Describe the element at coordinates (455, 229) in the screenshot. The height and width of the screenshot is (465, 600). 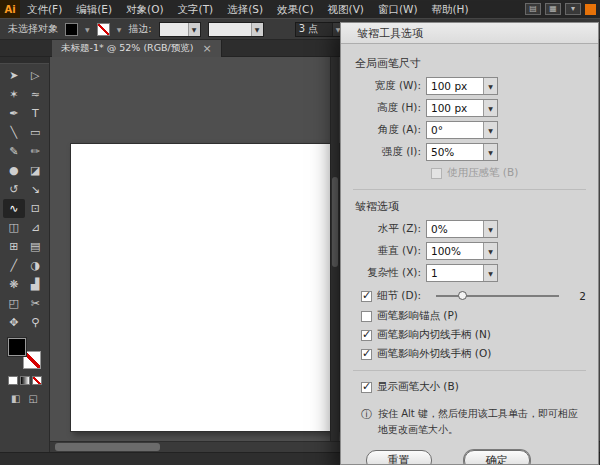
I see `horizontal-value: 0%` at that location.